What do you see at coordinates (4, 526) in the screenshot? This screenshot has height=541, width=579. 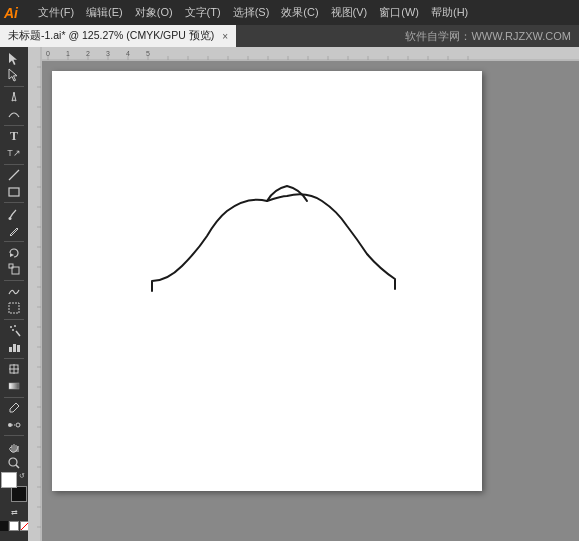 I see `swatch-black` at bounding box center [4, 526].